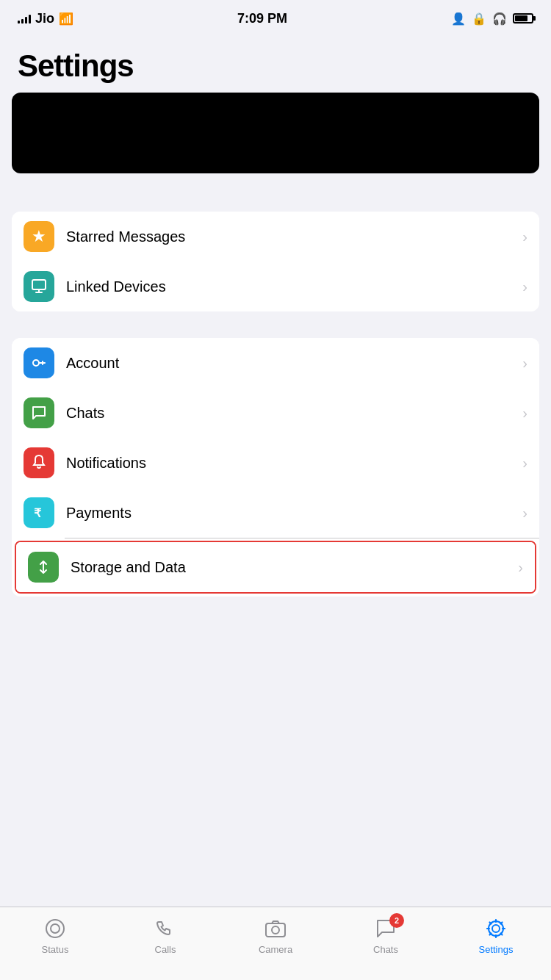 This screenshot has height=980, width=551. Describe the element at coordinates (39, 287) in the screenshot. I see `monitor-svg` at that location.